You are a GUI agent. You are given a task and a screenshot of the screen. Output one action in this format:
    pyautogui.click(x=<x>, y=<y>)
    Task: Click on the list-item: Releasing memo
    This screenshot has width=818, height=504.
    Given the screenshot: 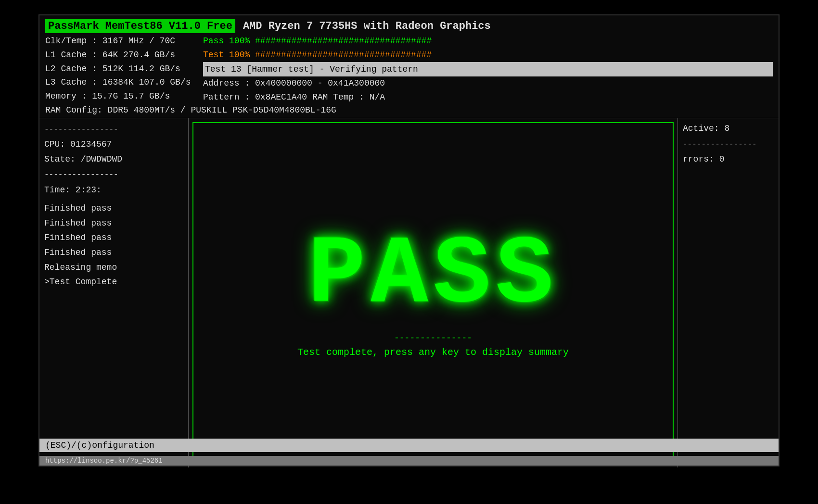 What is the action you would take?
    pyautogui.click(x=114, y=267)
    